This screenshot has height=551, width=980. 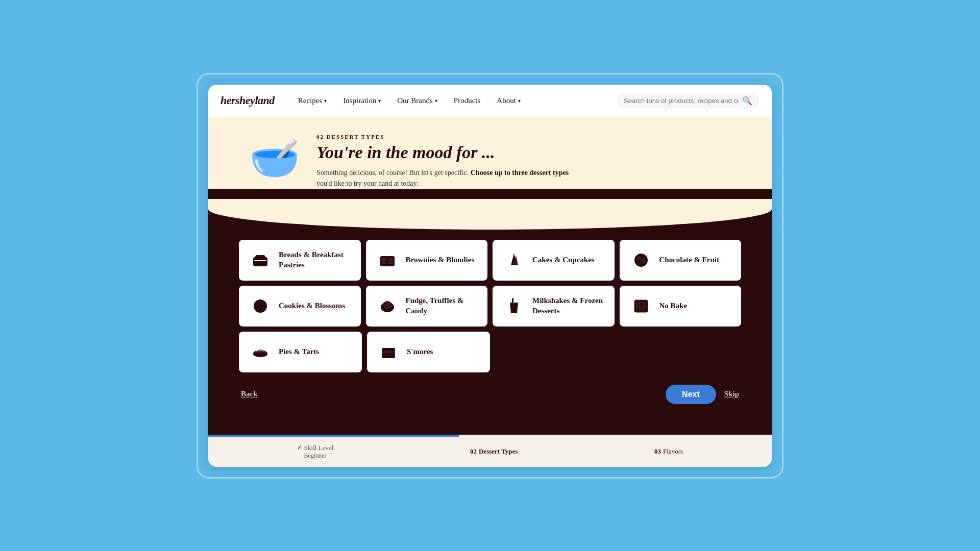 What do you see at coordinates (300, 306) in the screenshot?
I see `card-cookies: Cookies & Blossoms` at bounding box center [300, 306].